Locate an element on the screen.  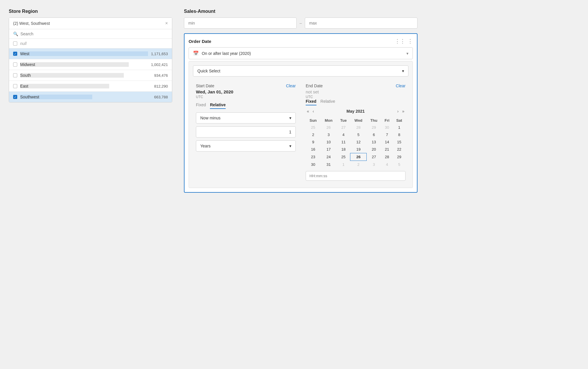
range-dash: – is located at coordinates (301, 23).